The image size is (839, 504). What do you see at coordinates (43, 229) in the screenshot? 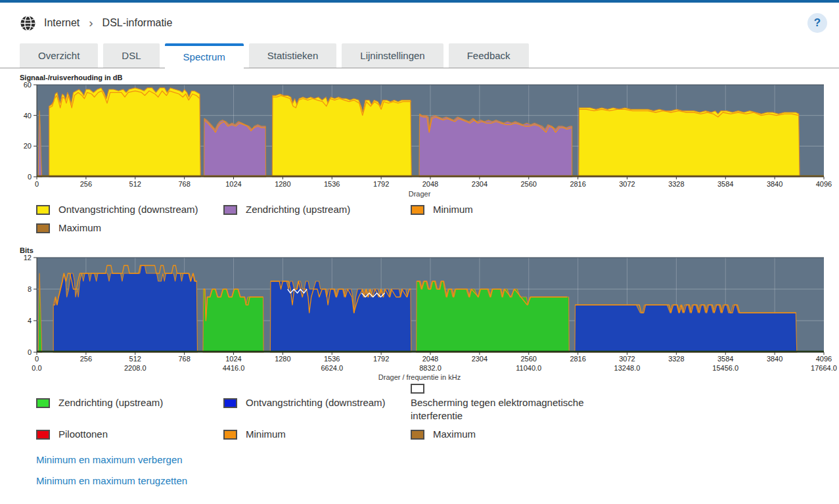
I see `maximum-swatch` at bounding box center [43, 229].